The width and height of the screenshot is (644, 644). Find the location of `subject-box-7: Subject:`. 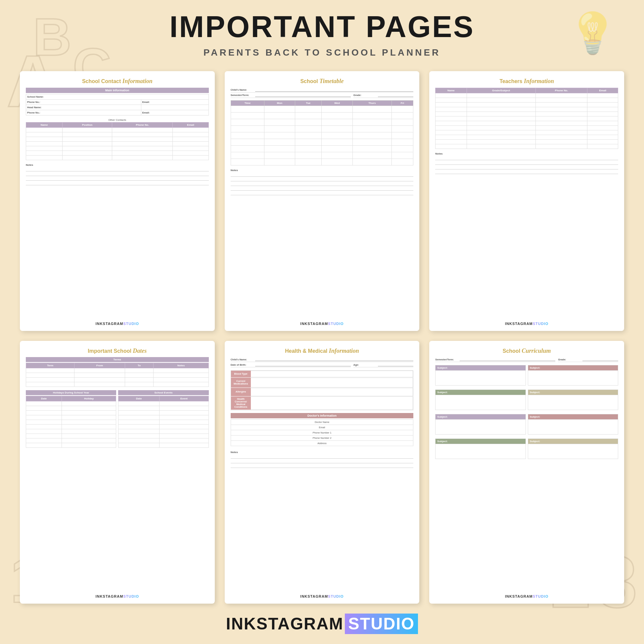

subject-box-7: Subject: is located at coordinates (481, 449).